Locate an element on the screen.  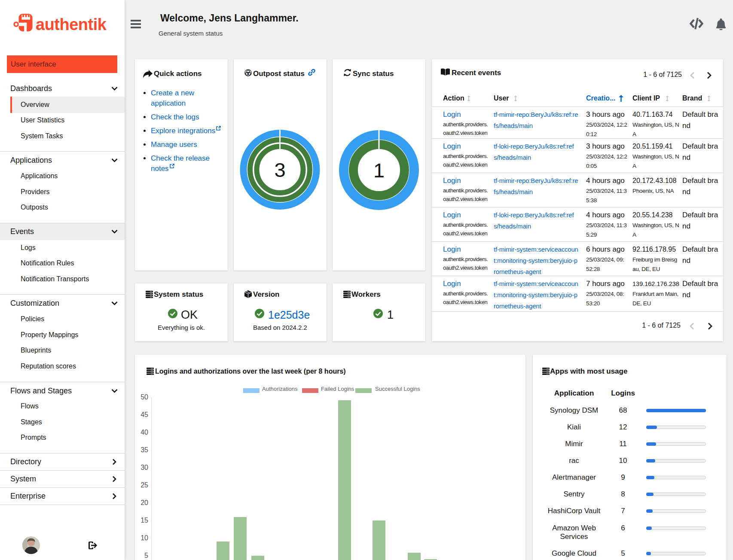
svg-text: 1 is located at coordinates (379, 170).